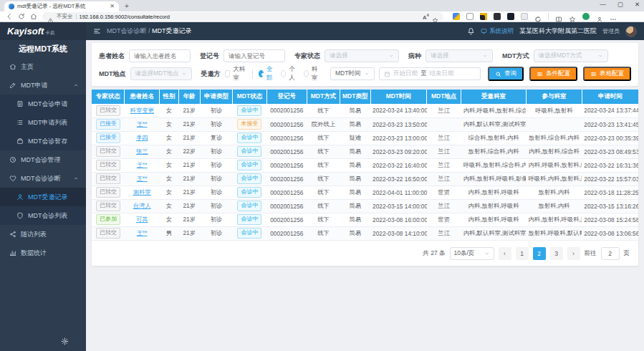 The width and height of the screenshot is (644, 351). Describe the element at coordinates (572, 16) in the screenshot. I see `favorites-hub-icon` at that location.